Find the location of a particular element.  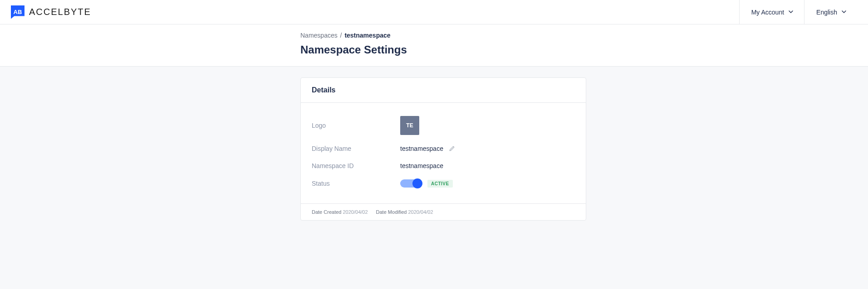

display-name-value: testnamespace is located at coordinates (422, 149).